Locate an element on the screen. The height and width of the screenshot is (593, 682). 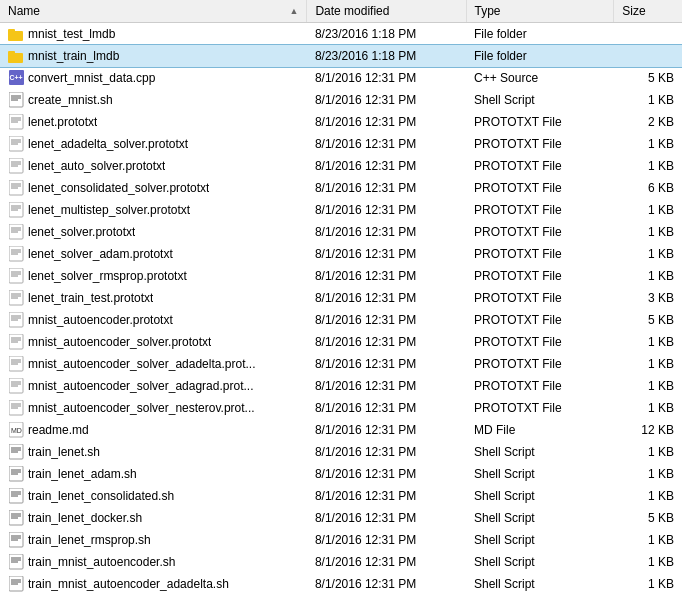
file-name: lenet_train_test.prototxt is located at coordinates (90, 298).